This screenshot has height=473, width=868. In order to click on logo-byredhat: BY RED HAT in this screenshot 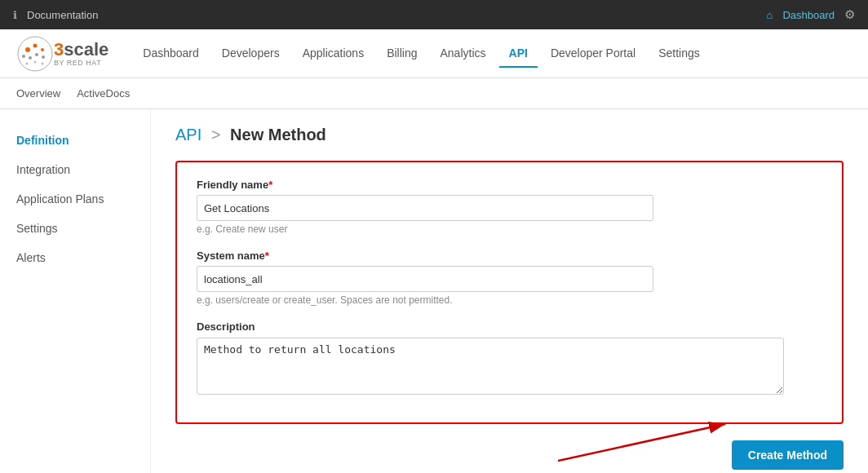, I will do `click(82, 63)`.